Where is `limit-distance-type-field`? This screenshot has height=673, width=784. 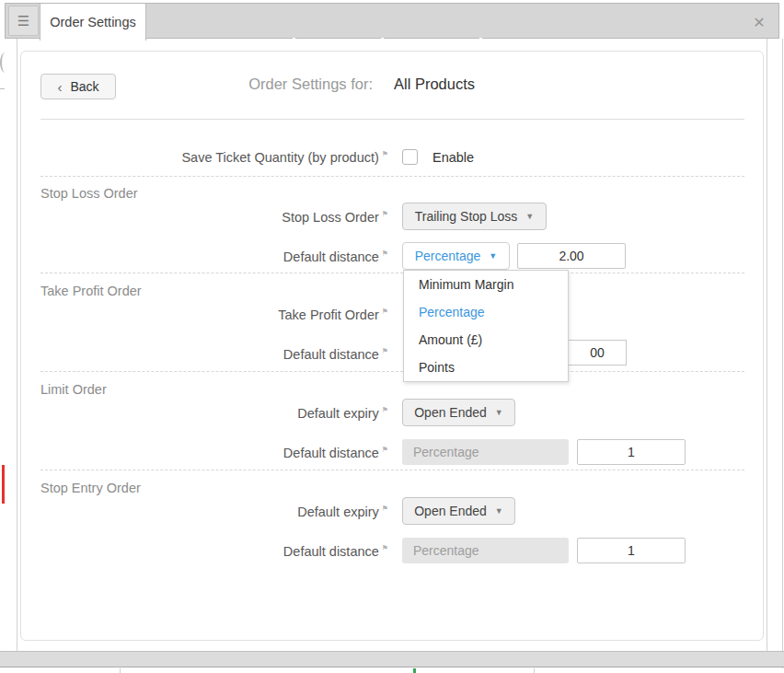 limit-distance-type-field is located at coordinates (486, 452).